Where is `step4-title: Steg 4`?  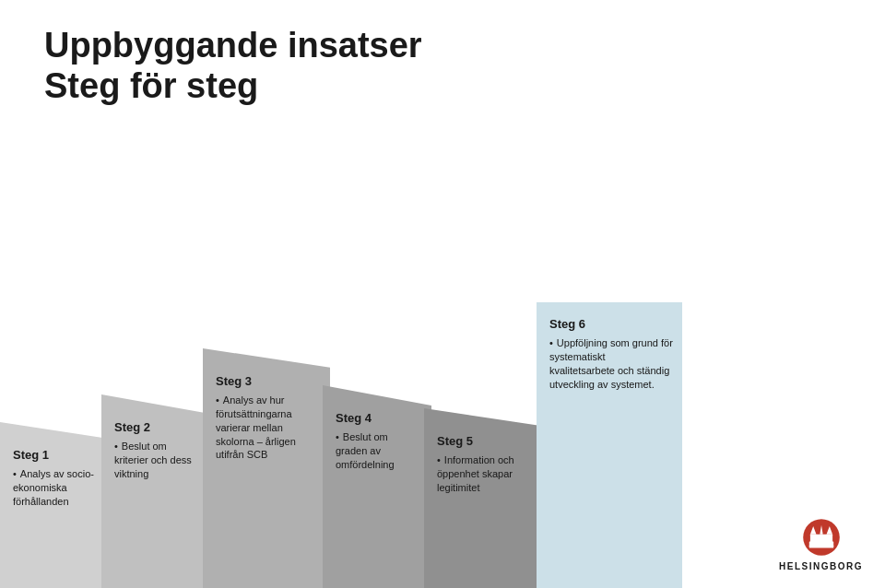
step4-title: Steg 4 is located at coordinates (379, 418).